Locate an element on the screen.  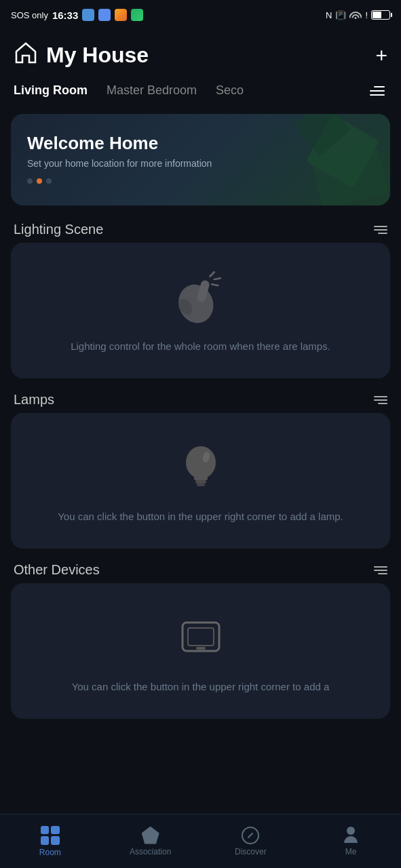
person-body is located at coordinates (351, 840).